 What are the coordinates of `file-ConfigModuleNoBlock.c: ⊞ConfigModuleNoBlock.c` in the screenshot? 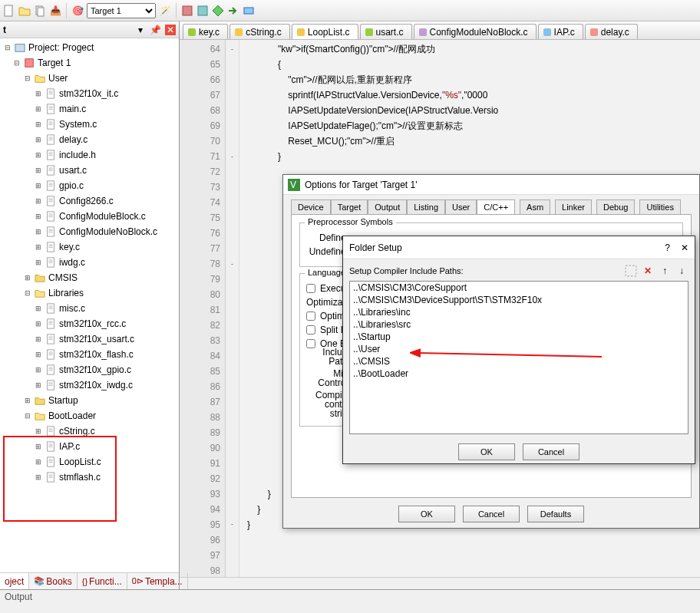 It's located at (89, 232).